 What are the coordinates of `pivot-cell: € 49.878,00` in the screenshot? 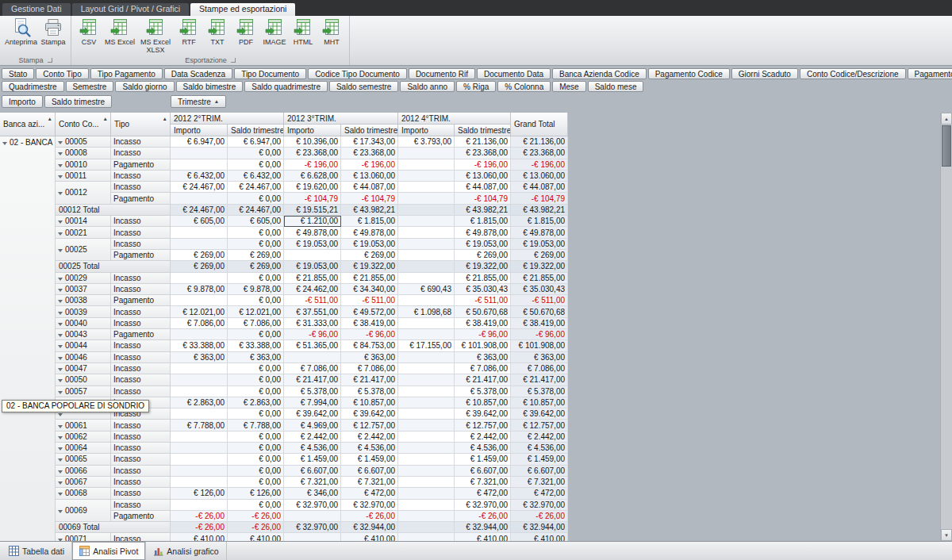 It's located at (313, 232).